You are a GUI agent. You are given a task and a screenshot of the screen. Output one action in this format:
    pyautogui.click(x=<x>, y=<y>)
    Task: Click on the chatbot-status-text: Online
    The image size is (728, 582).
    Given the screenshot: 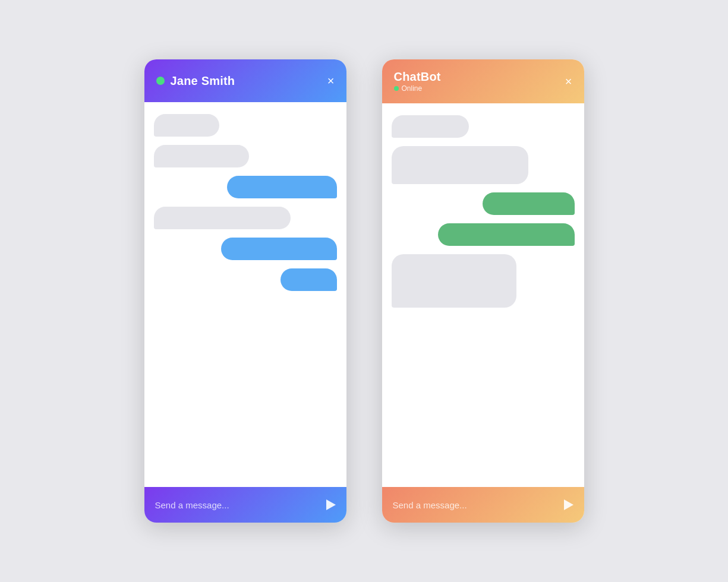 What is the action you would take?
    pyautogui.click(x=412, y=88)
    